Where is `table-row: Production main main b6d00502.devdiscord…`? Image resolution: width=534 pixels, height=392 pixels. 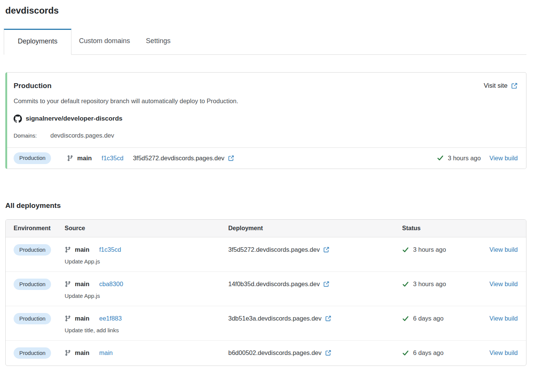 table-row: Production main main b6d00502.devdiscord… is located at coordinates (266, 353).